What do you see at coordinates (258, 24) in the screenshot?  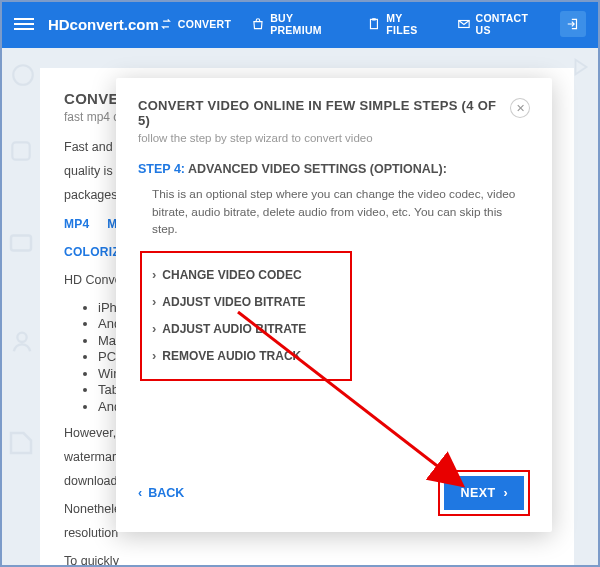 I see `bag-icon` at bounding box center [258, 24].